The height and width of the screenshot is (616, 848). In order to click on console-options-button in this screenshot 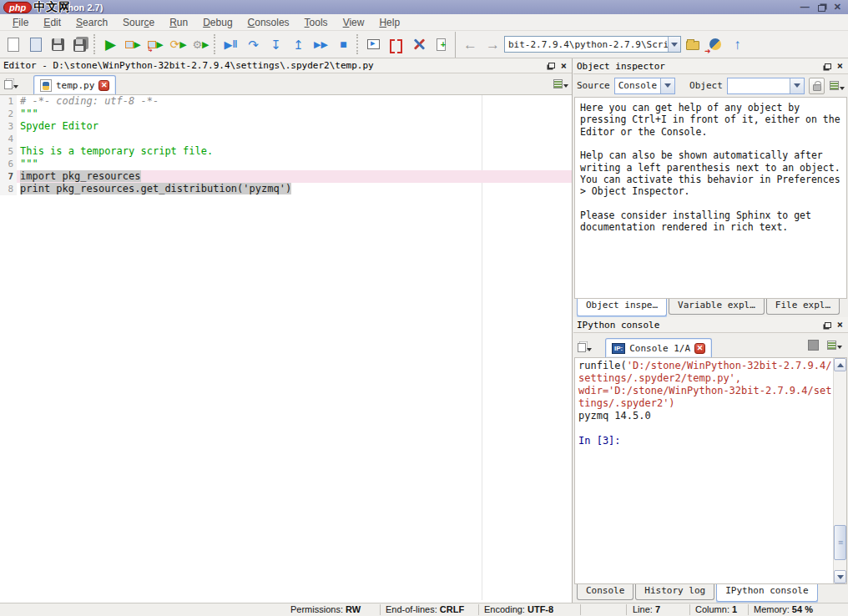, I will do `click(835, 345)`.